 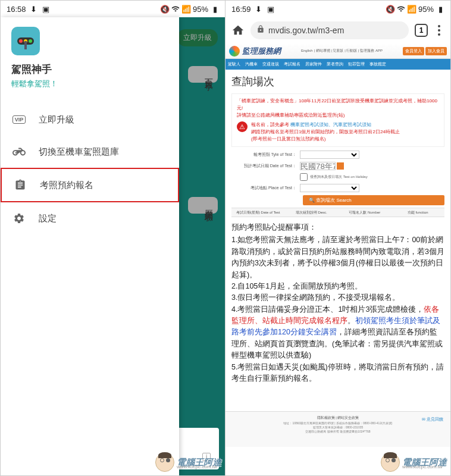 What do you see at coordinates (20, 185) in the screenshot?
I see `clipboard-icon` at bounding box center [20, 185].